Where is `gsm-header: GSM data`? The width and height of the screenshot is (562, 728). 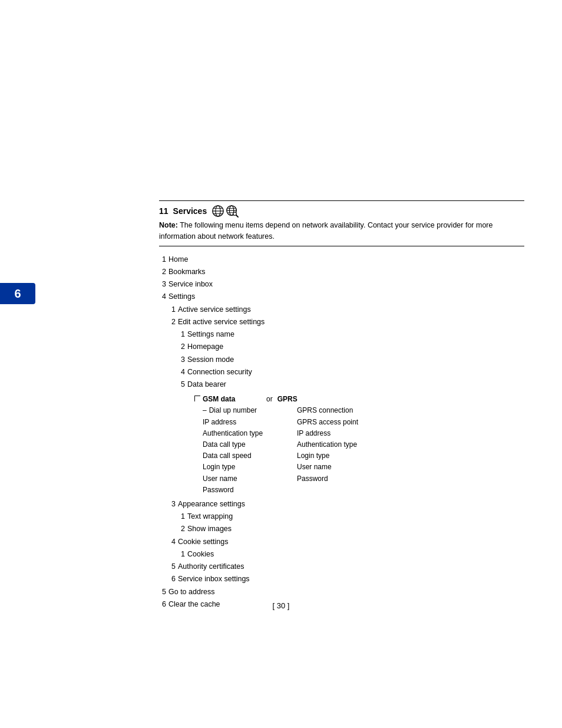
gsm-header: GSM data is located at coordinates (232, 400).